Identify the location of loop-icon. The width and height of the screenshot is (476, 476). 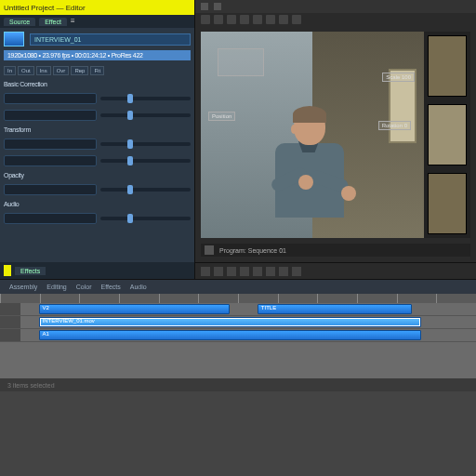
(271, 271).